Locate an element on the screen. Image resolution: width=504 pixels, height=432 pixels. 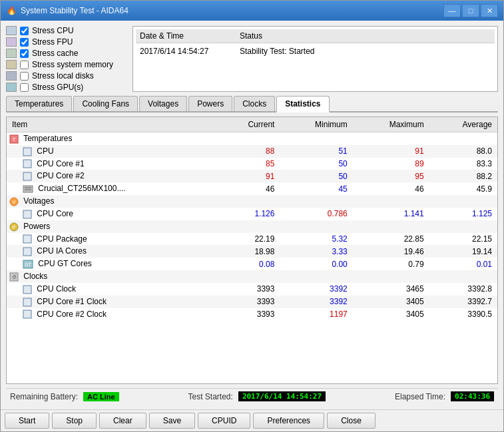
tab-powers: Powers is located at coordinates (210, 104).